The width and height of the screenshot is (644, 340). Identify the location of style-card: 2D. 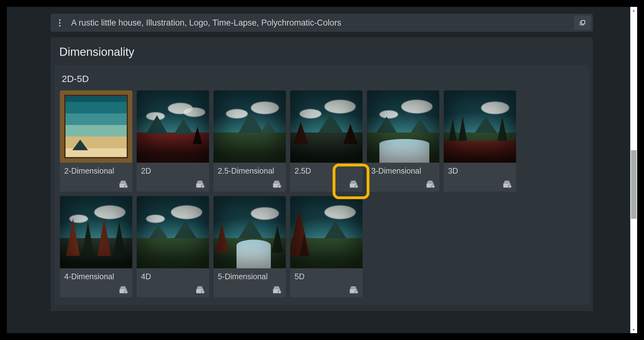
(173, 141).